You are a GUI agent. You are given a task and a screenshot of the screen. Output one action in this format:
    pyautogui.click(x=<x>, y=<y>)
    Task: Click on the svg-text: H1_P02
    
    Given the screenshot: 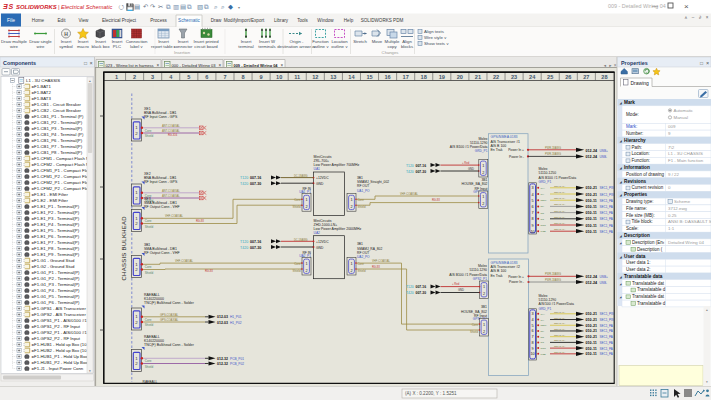 What is the action you would take?
    pyautogui.click(x=236, y=323)
    